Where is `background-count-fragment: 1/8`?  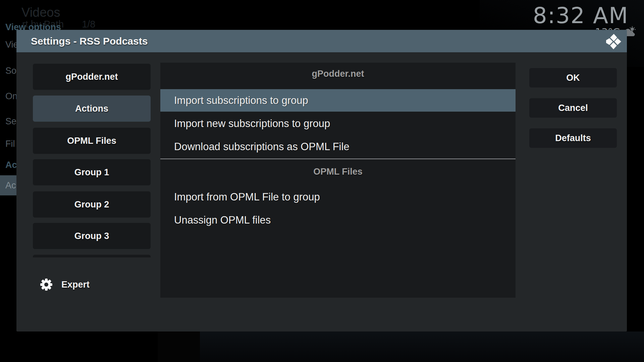
background-count-fragment: 1/8 is located at coordinates (89, 24).